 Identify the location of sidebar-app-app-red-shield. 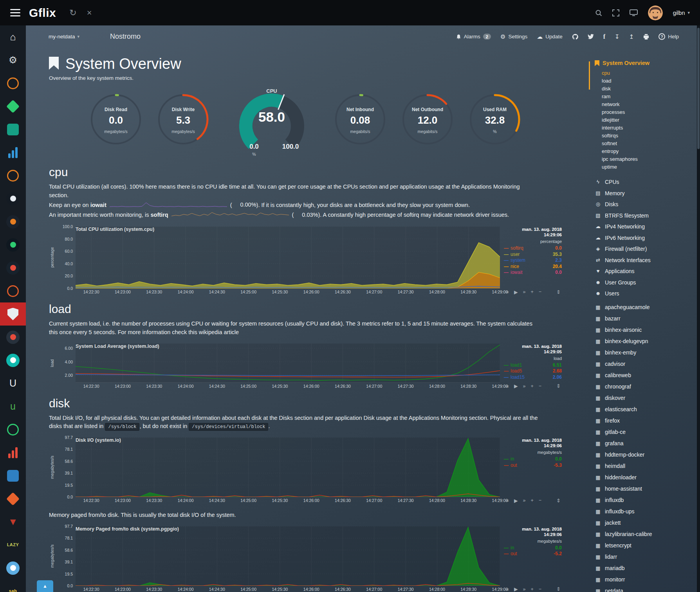
(13, 314).